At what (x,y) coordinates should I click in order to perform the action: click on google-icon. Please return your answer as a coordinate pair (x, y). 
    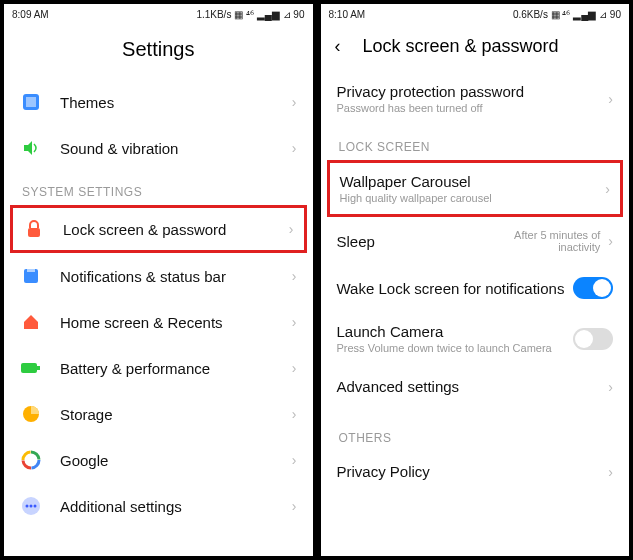
    Looking at the image, I should click on (31, 460).